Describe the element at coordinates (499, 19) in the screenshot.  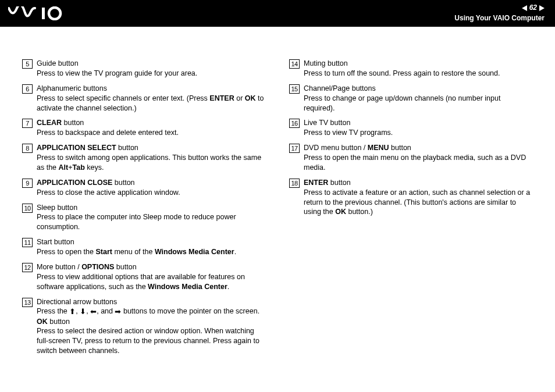
I see `section-title: Using Your VAIO Computer` at that location.